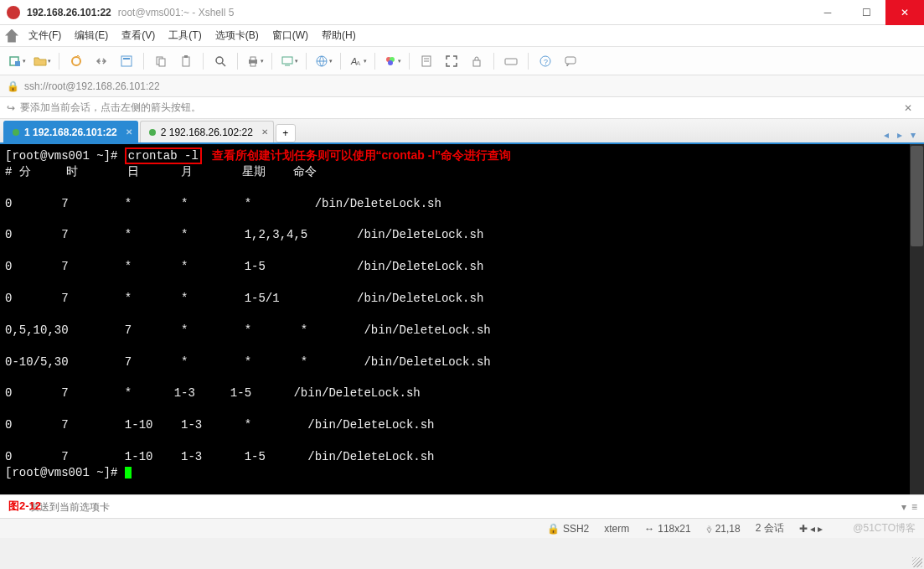 The height and width of the screenshot is (569, 924). Describe the element at coordinates (286, 133) in the screenshot. I see `tab-add-button: +` at that location.